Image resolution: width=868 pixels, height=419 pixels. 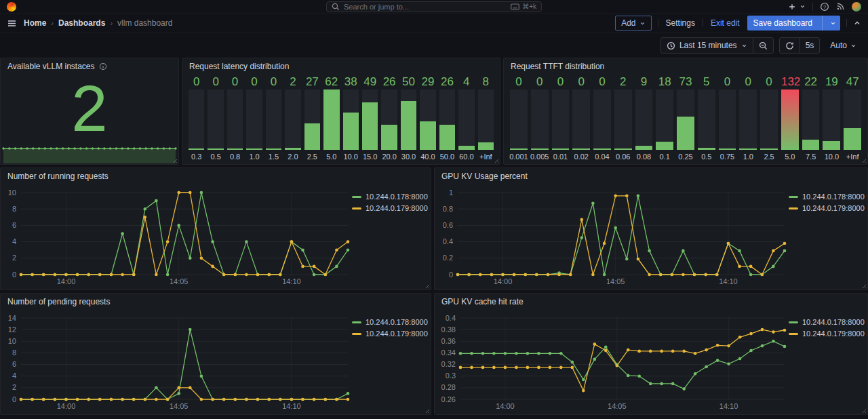 What do you see at coordinates (449, 399) in the screenshot?
I see `svg-text: 0.26` at bounding box center [449, 399].